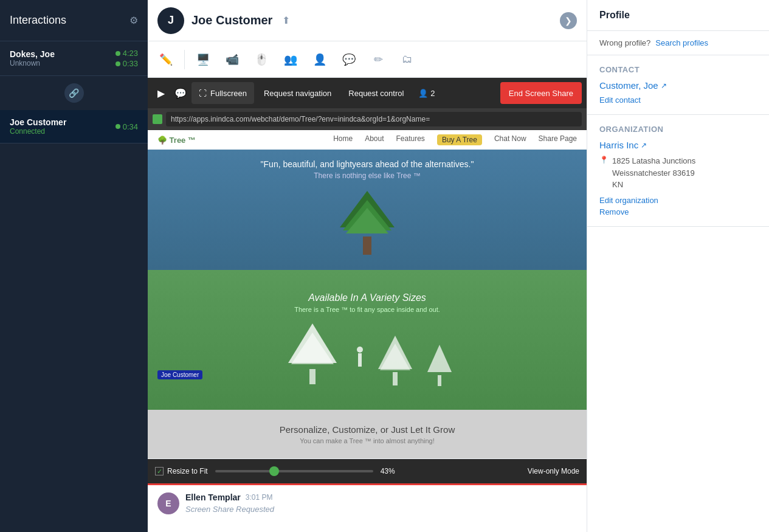  I want to click on website-gray-section: Personalize, Customize, or Just Let It G…, so click(367, 434).